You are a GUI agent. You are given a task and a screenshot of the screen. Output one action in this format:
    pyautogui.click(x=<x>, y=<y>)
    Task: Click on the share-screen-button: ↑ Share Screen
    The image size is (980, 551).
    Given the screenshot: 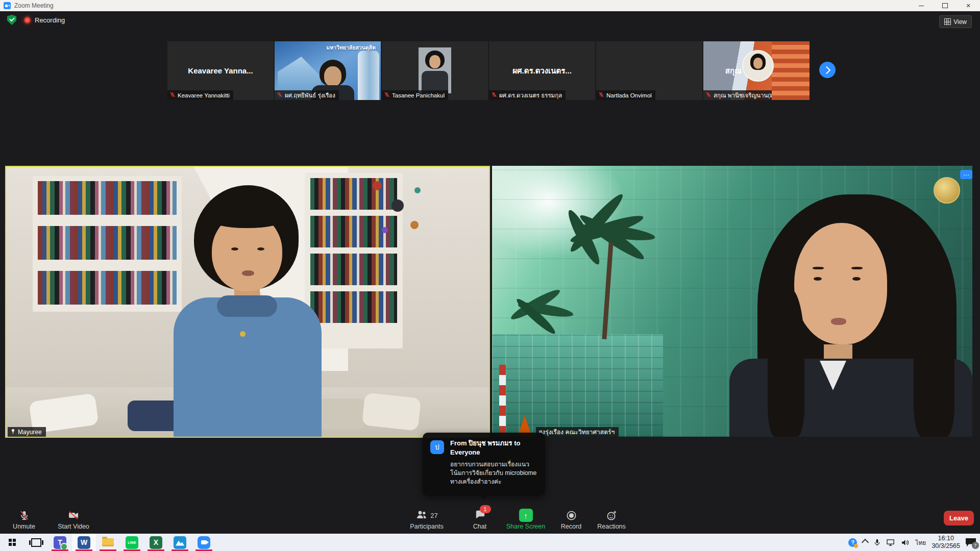 What is the action you would take?
    pyautogui.click(x=526, y=519)
    